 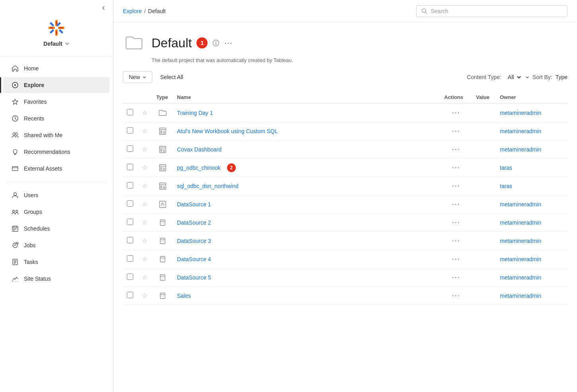 What do you see at coordinates (216, 43) in the screenshot?
I see `info-icon` at bounding box center [216, 43].